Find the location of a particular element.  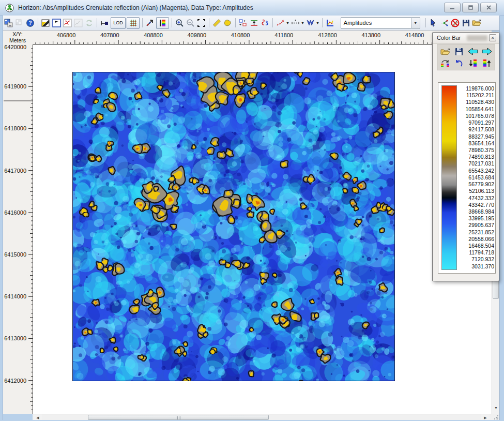

colorbar-toggle-button is located at coordinates (162, 23).